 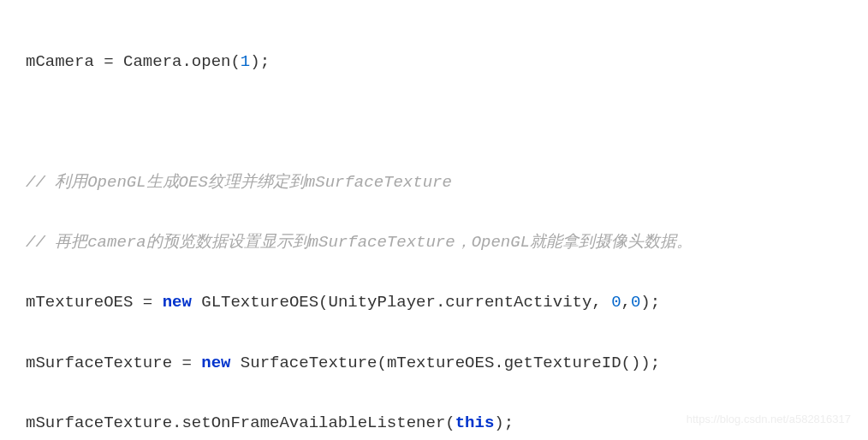 What do you see at coordinates (401, 302) in the screenshot?
I see `code-text: GLTextureOES(UnityPlayer.currentActivity…` at bounding box center [401, 302].